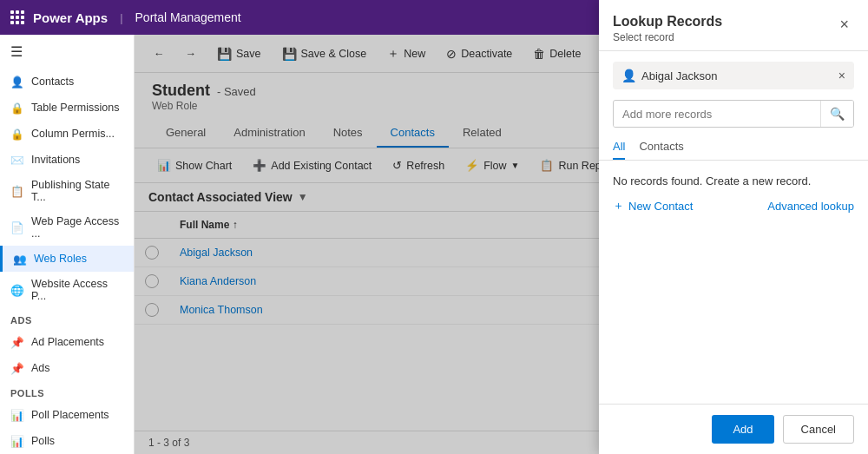 The image size is (868, 454). What do you see at coordinates (733, 117) in the screenshot?
I see `lookup-search-area: 🔍` at bounding box center [733, 117].